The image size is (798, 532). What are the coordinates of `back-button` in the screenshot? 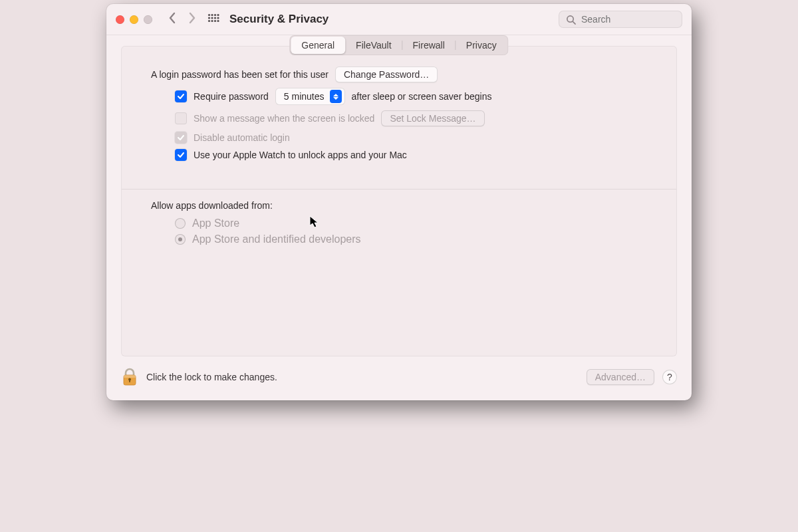 It's located at (172, 19).